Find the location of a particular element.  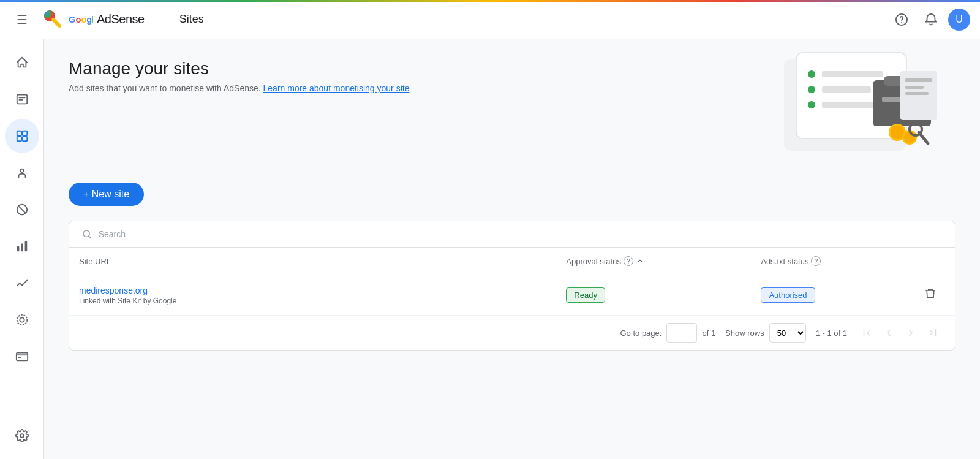

new-site-button: + New site is located at coordinates (107, 194).